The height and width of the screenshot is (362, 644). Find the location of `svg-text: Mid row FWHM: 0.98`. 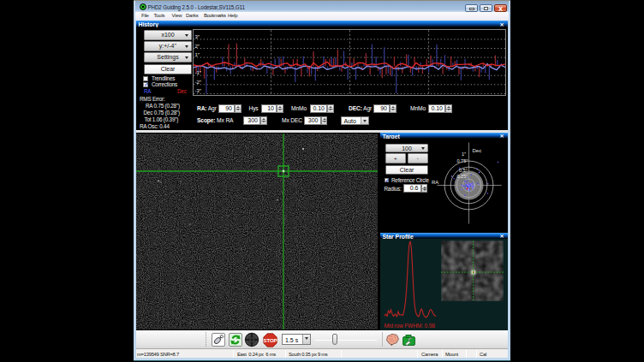

svg-text: Mid row FWHM: 0.98 is located at coordinates (410, 325).